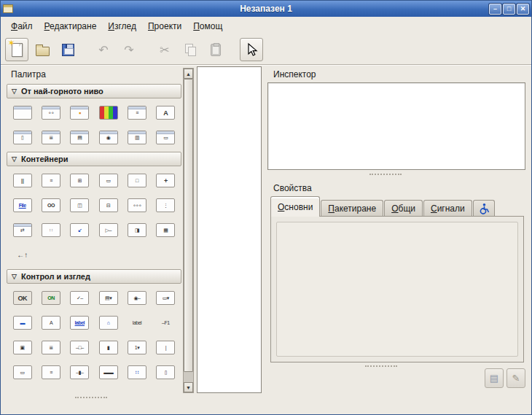 This screenshot has width=532, height=415. What do you see at coordinates (51, 298) in the screenshot?
I see `palette-item-toggle-button: ON` at bounding box center [51, 298].